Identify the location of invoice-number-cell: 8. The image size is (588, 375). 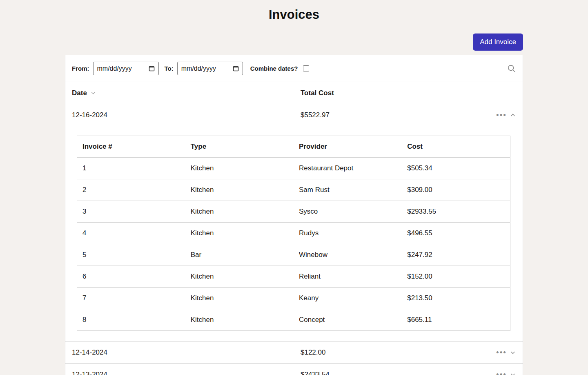
(131, 320).